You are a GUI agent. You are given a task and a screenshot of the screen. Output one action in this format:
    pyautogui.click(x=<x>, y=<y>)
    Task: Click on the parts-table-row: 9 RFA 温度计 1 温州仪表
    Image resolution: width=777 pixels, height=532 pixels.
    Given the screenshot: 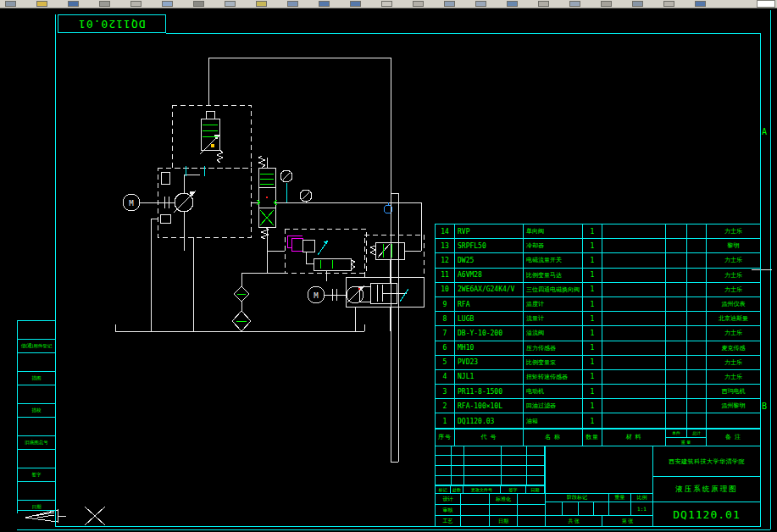 What is the action you would take?
    pyautogui.click(x=598, y=305)
    